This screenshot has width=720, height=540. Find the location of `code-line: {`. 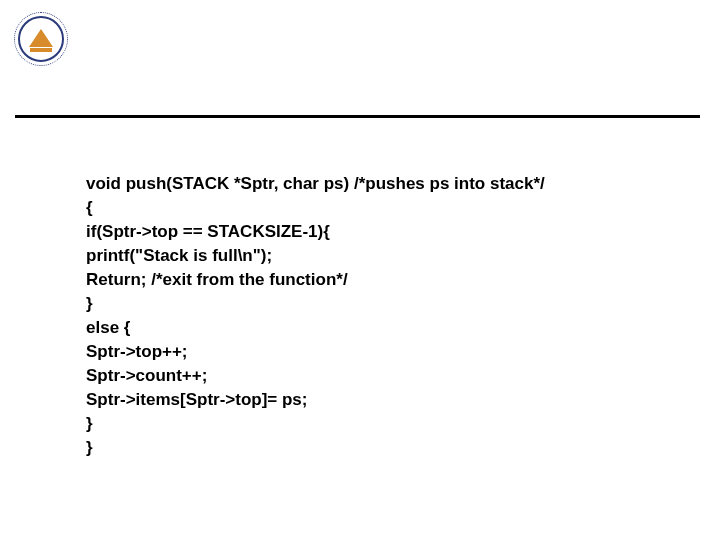

code-line: { is located at coordinates (90, 208).